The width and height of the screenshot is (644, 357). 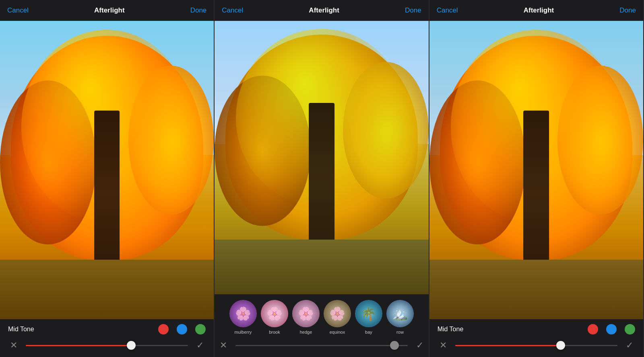 What do you see at coordinates (321, 267) in the screenshot?
I see `ground-middle` at bounding box center [321, 267].